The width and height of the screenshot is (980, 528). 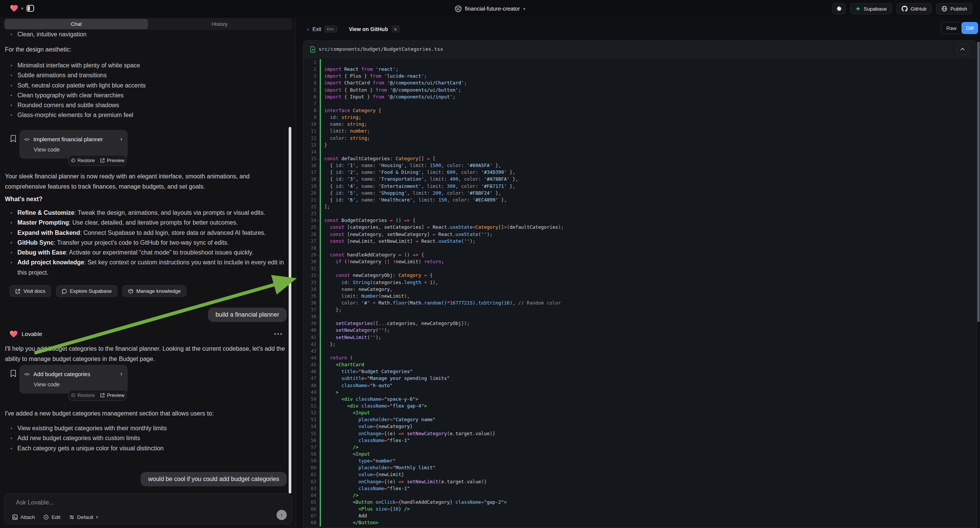 I want to click on collapse-file-button, so click(x=963, y=49).